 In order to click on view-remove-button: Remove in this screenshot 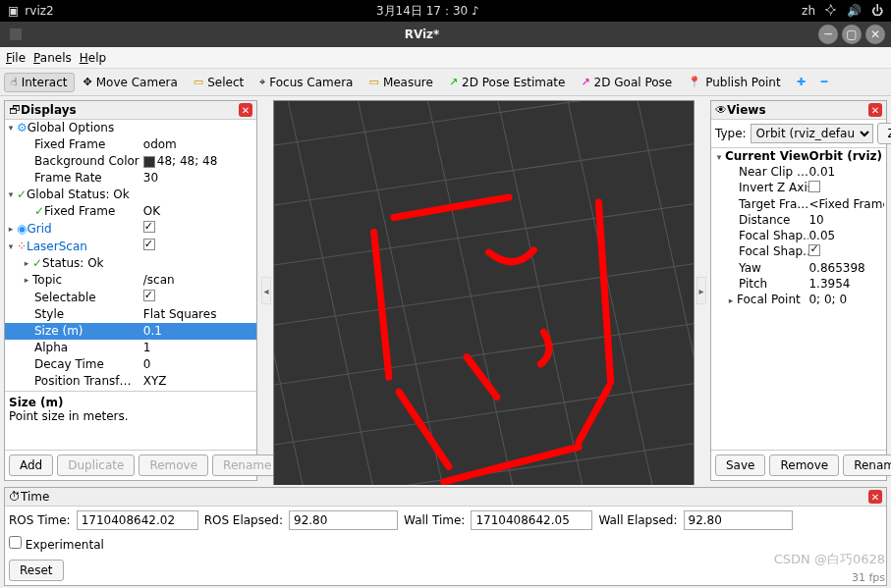, I will do `click(804, 465)`.